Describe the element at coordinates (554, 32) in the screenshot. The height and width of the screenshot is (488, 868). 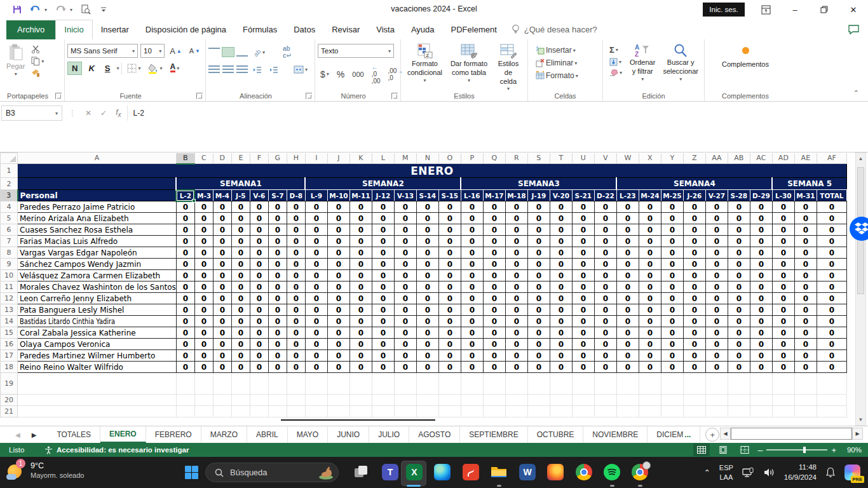
I see `tell-me-box: ¿Qué desea hacer?` at that location.